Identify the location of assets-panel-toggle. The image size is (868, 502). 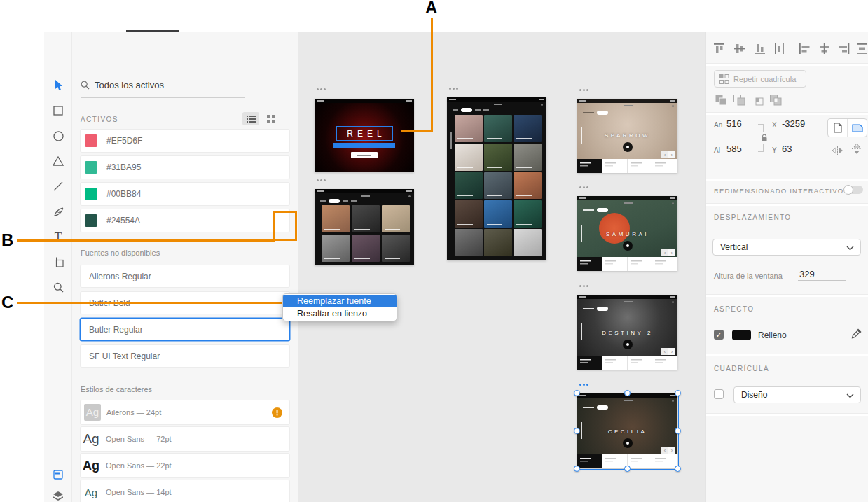
(58, 475).